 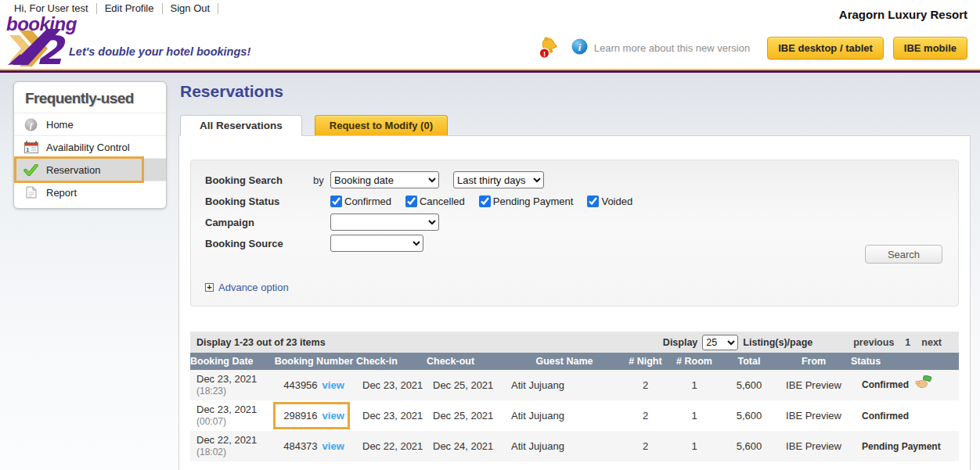 What do you see at coordinates (490, 34) in the screenshot?
I see `header: Hi, For User test Edit Profile Sign Out …` at bounding box center [490, 34].